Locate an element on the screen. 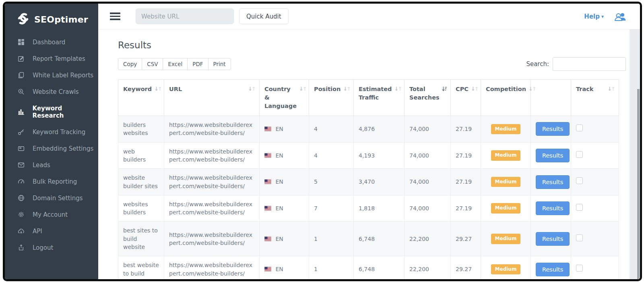  sidebar-item-domain-settings: Domain Settings is located at coordinates (52, 198).